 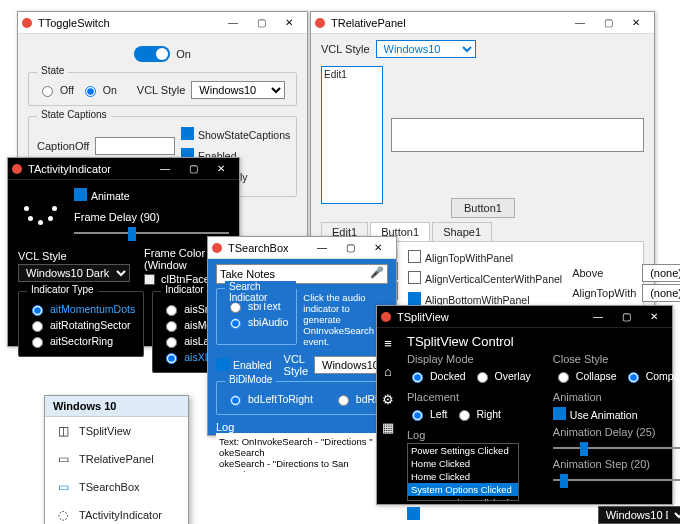 I want to click on activity-icon: ◌, so click(x=63, y=515).